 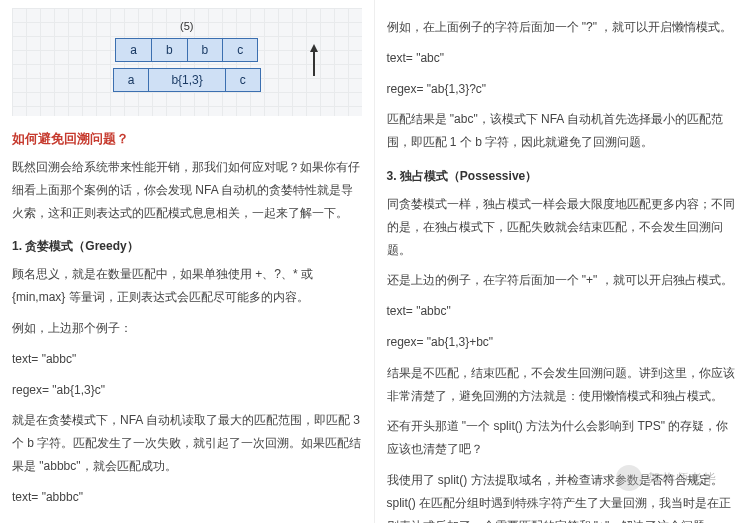 What do you see at coordinates (562, 385) in the screenshot?
I see `paragraph: 结果是不匹配，结束匹配，不会发生回溯问题。讲到这里，你应该非常清楚了，避免回溯的…` at bounding box center [562, 385].